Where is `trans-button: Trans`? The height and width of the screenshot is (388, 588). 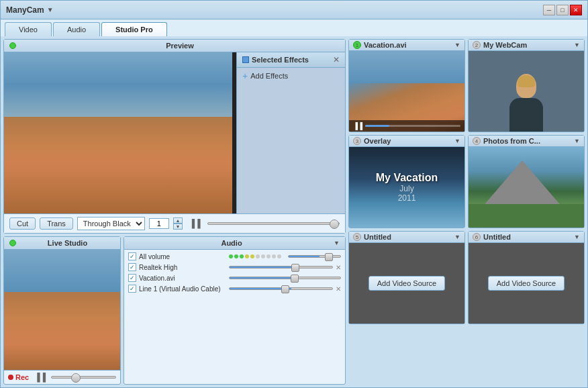
trans-button: Trans is located at coordinates (56, 224).